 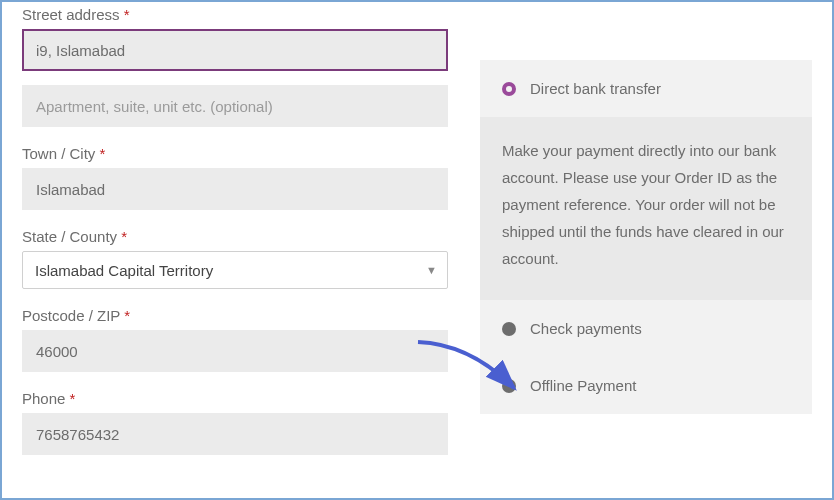 What do you see at coordinates (235, 178) in the screenshot?
I see `field-city: Town / City *` at bounding box center [235, 178].